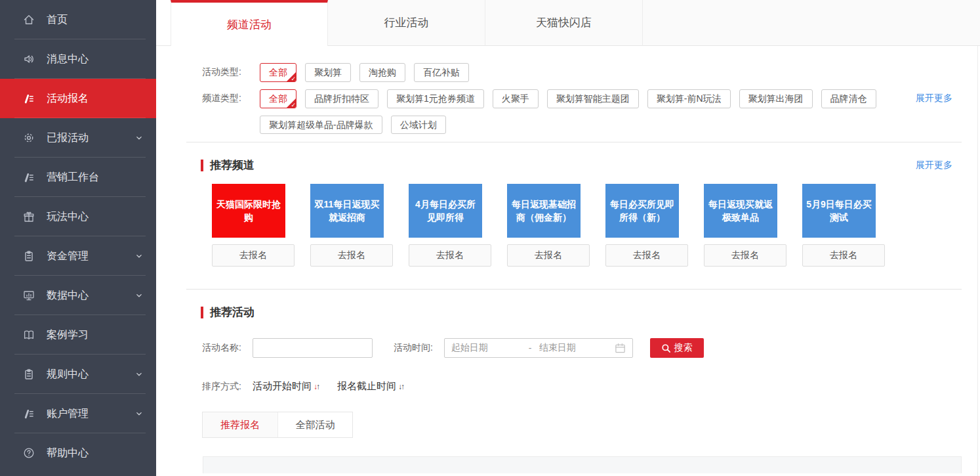  Describe the element at coordinates (977, 261) in the screenshot. I see `content-right-border` at that location.